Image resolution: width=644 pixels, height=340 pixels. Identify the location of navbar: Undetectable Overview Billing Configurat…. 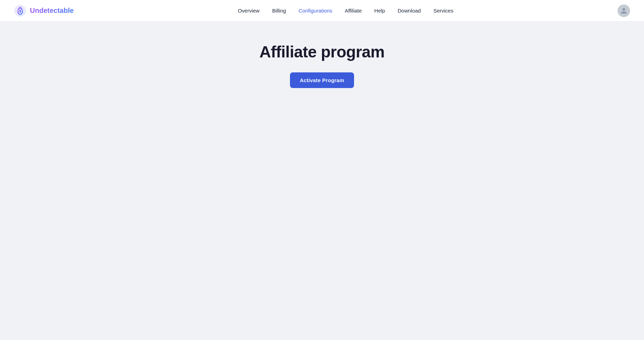
(322, 11).